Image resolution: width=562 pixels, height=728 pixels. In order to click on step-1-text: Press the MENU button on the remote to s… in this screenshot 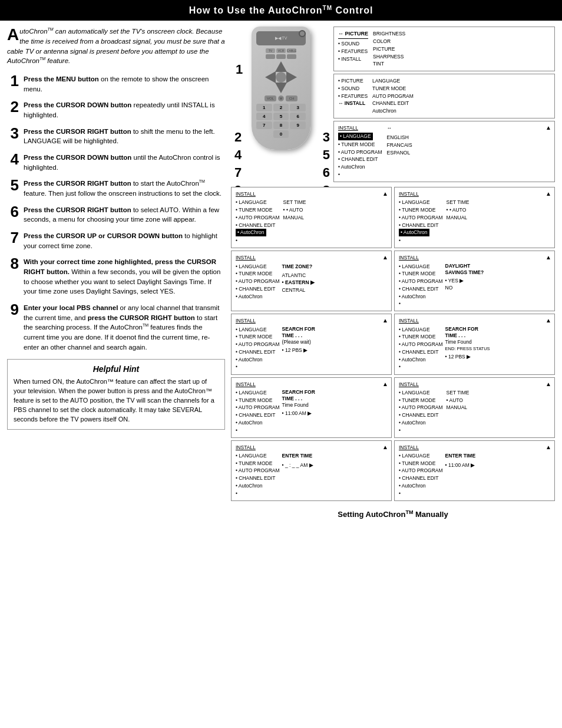, I will do `click(124, 84)`.